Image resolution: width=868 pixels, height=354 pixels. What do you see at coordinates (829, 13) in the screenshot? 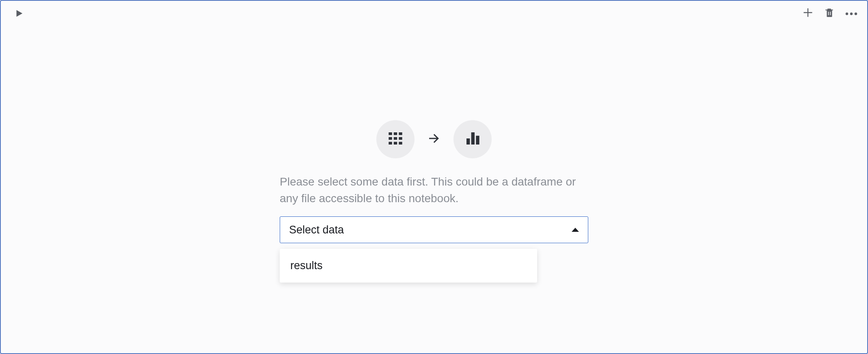
I see `delete-cell-button` at bounding box center [829, 13].